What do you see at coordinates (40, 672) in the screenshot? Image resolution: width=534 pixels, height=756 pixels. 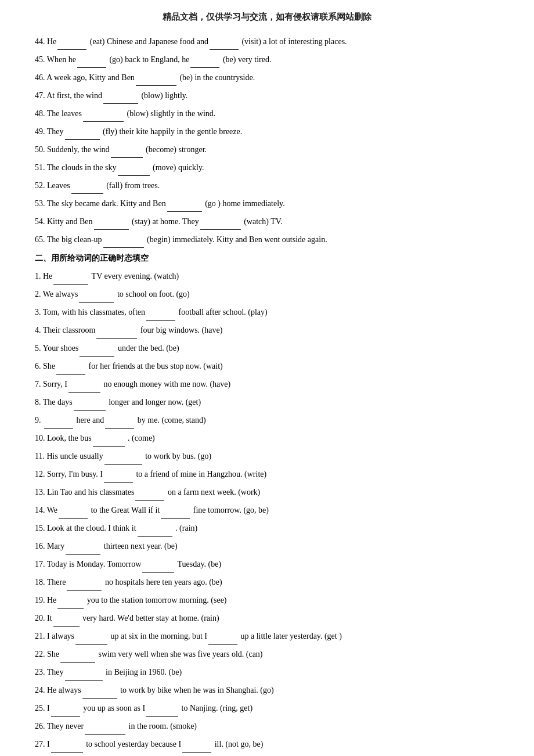 I see `line-number: 23.` at bounding box center [40, 672].